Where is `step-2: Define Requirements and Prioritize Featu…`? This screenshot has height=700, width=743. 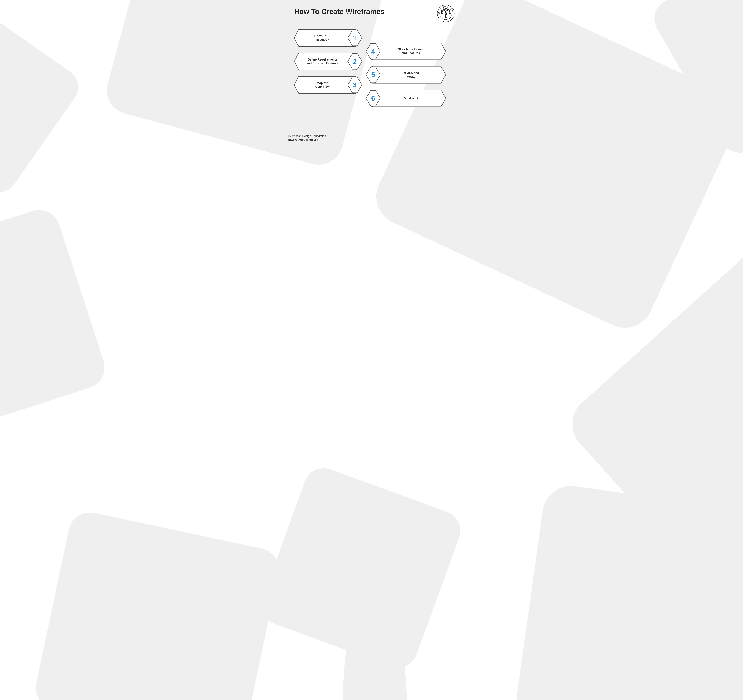
step-2: Define Requirements and Prioritize Featu… is located at coordinates (327, 61).